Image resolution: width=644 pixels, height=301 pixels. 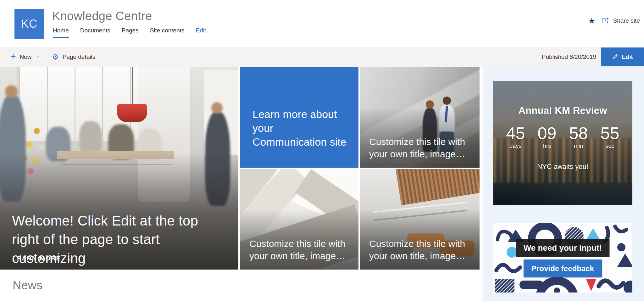 I want to click on hero-tile-bottom-right: Customize this tile with your own title,…, so click(x=419, y=219).